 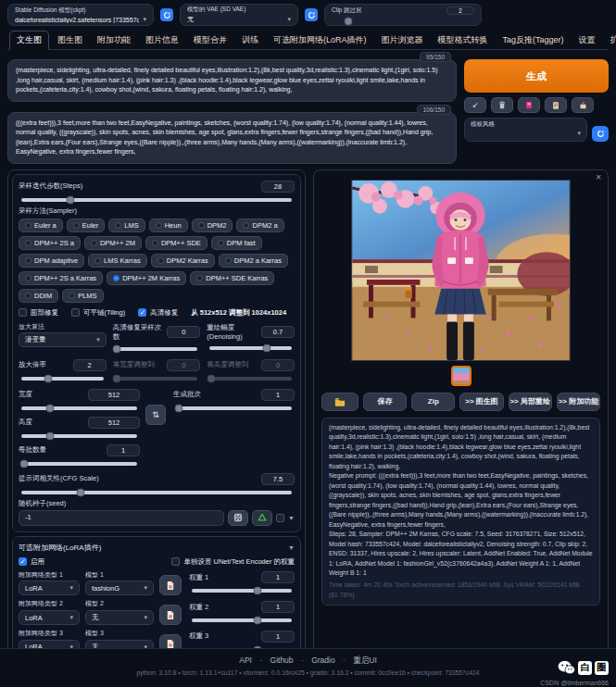 What do you see at coordinates (167, 15) in the screenshot?
I see `refresh-checkpoints-button` at bounding box center [167, 15].